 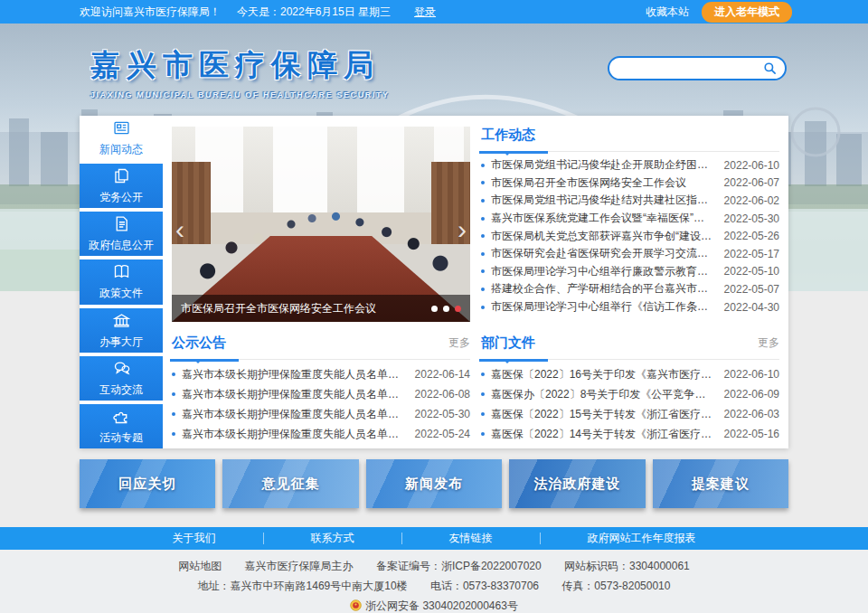 I want to click on police-badge-icon, so click(x=356, y=606).